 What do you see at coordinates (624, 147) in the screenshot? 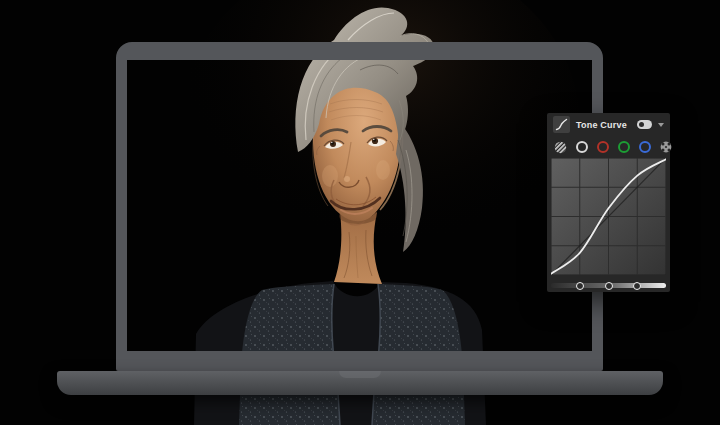
I see `channel-green-button` at bounding box center [624, 147].